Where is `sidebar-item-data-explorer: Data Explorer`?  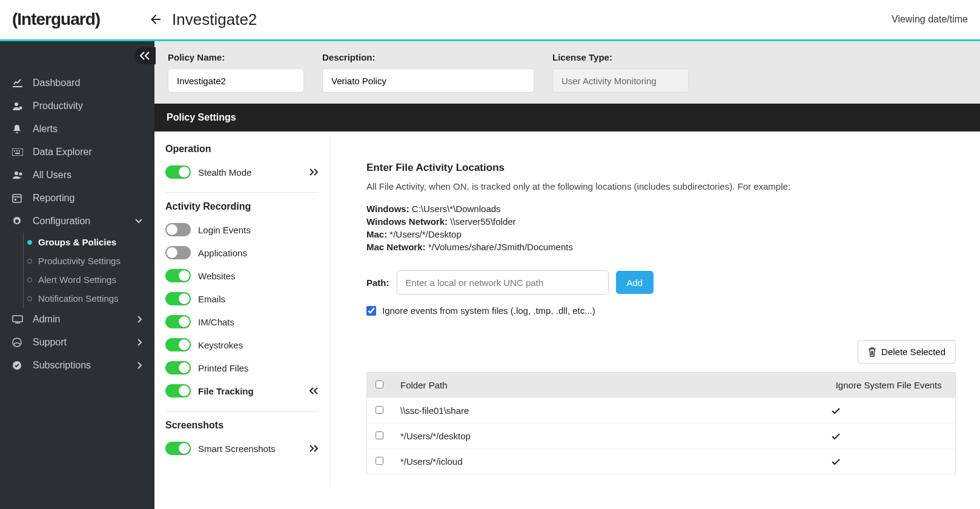 sidebar-item-data-explorer: Data Explorer is located at coordinates (78, 152).